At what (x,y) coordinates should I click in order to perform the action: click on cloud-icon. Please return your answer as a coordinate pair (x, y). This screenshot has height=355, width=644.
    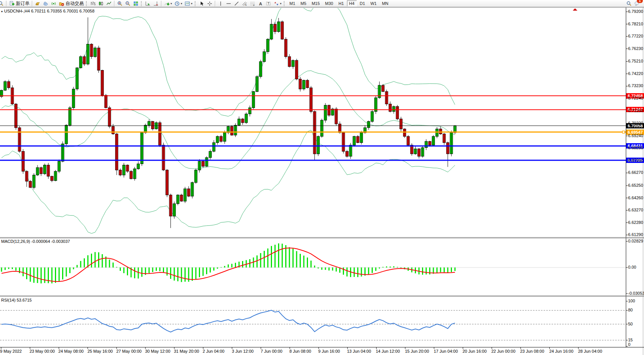
    Looking at the image, I should click on (45, 4).